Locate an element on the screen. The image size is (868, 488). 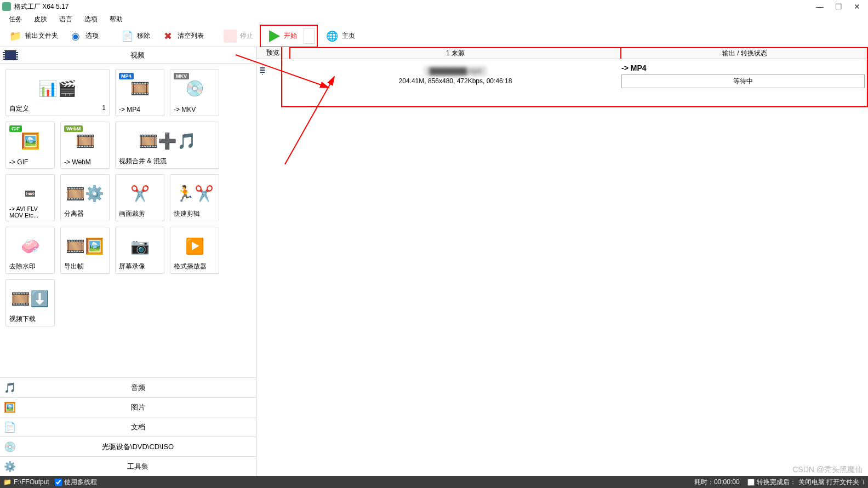
task-row: ████████.mp4 204.41M, 856x480, 472Kbps, … is located at coordinates (562, 76).